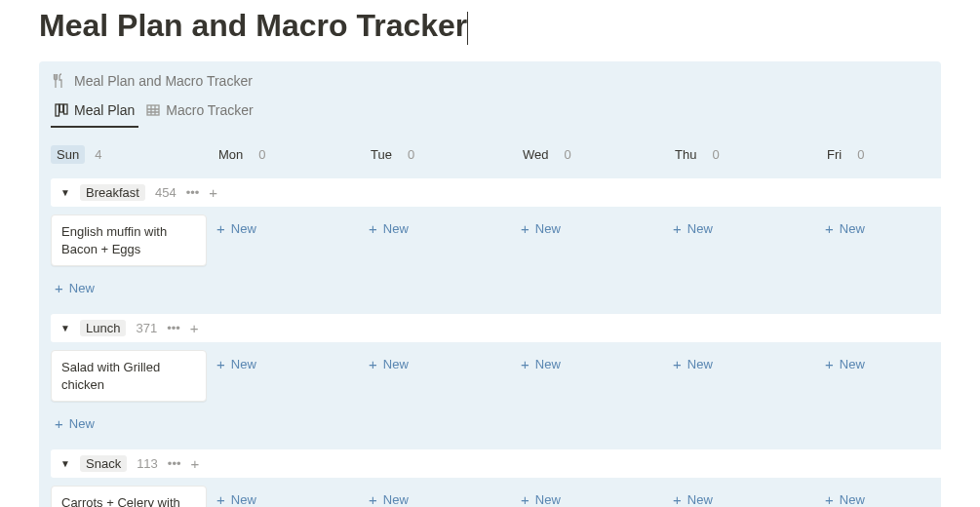 The width and height of the screenshot is (980, 507). Describe the element at coordinates (438, 154) in the screenshot. I see `column-header-tue: Tue 0` at that location.